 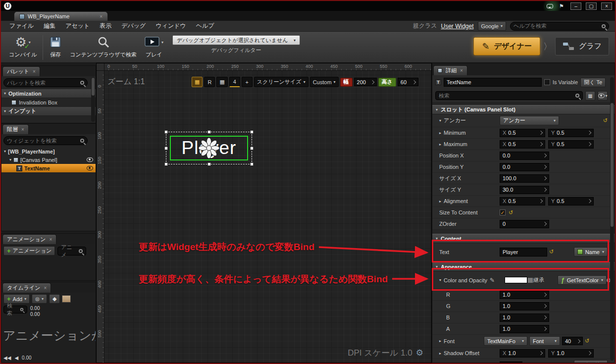 I want to click on maximum-x-input: X0.5, so click(x=522, y=145).